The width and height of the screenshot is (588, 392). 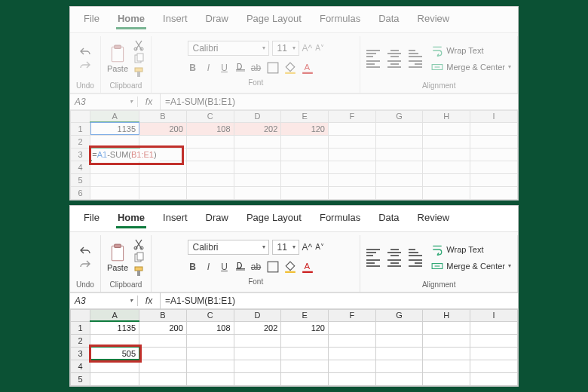 I want to click on undo-icon, so click(x=85, y=251).